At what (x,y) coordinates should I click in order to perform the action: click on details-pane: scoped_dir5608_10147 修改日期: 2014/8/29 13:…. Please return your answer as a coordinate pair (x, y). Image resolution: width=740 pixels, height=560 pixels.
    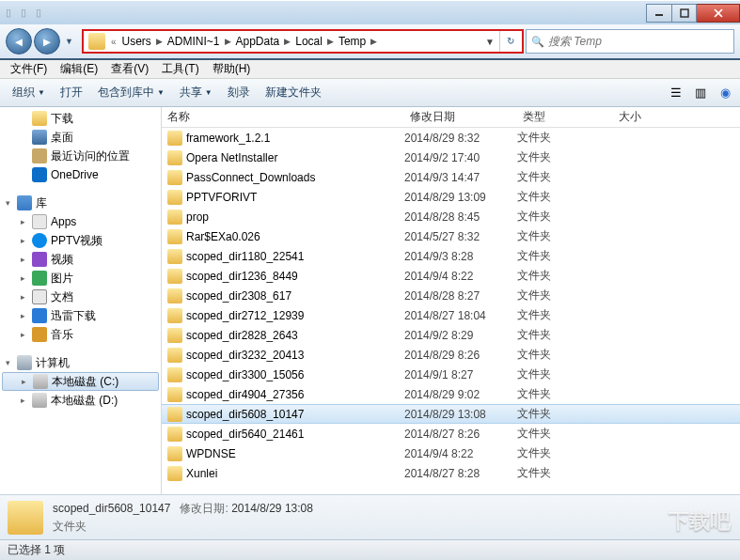
    Looking at the image, I should click on (370, 517).